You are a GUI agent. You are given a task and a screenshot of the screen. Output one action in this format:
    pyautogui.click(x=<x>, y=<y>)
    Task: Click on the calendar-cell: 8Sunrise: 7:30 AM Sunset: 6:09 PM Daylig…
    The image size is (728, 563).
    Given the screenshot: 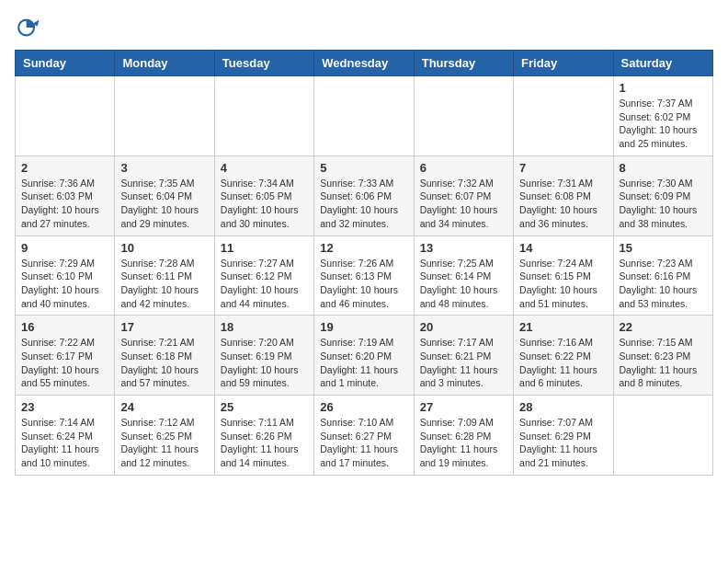 What is the action you would take?
    pyautogui.click(x=663, y=195)
    